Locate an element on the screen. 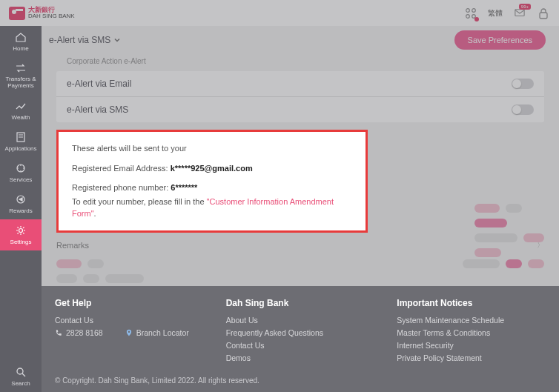 This screenshot has width=559, height=392. logo-text: 大新銀行 DAH SING BANK is located at coordinates (52, 13).